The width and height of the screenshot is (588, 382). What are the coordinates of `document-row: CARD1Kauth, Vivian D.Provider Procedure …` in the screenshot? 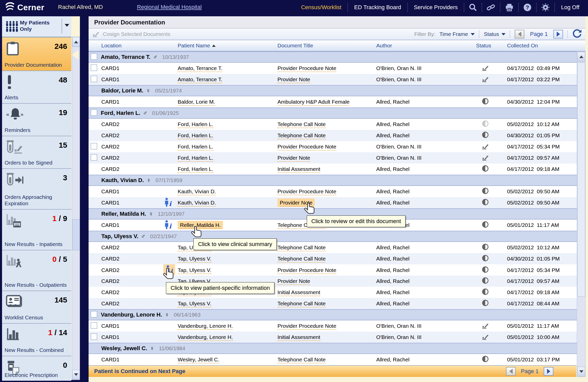 It's located at (337, 192).